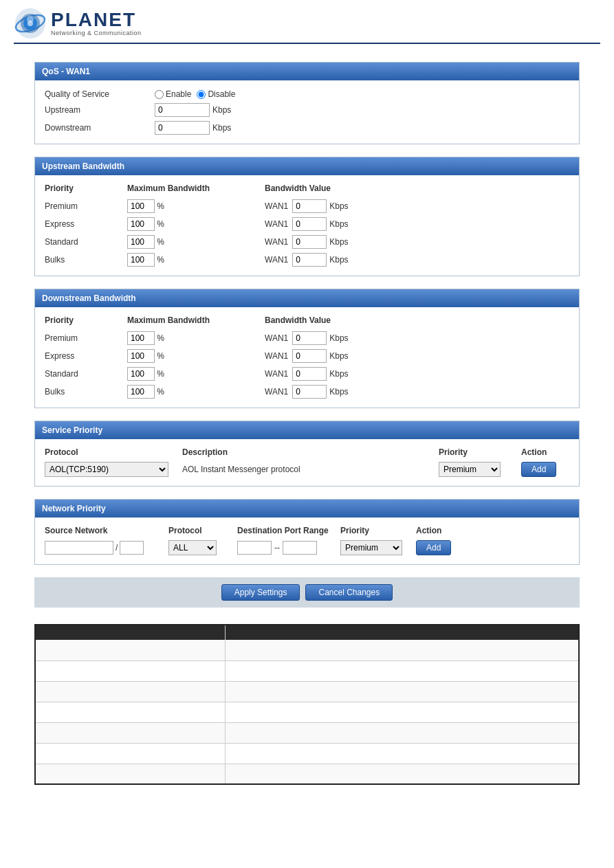 The height and width of the screenshot is (868, 614). What do you see at coordinates (307, 128) in the screenshot?
I see `qos-downstream-row: Downstream Kbps` at bounding box center [307, 128].